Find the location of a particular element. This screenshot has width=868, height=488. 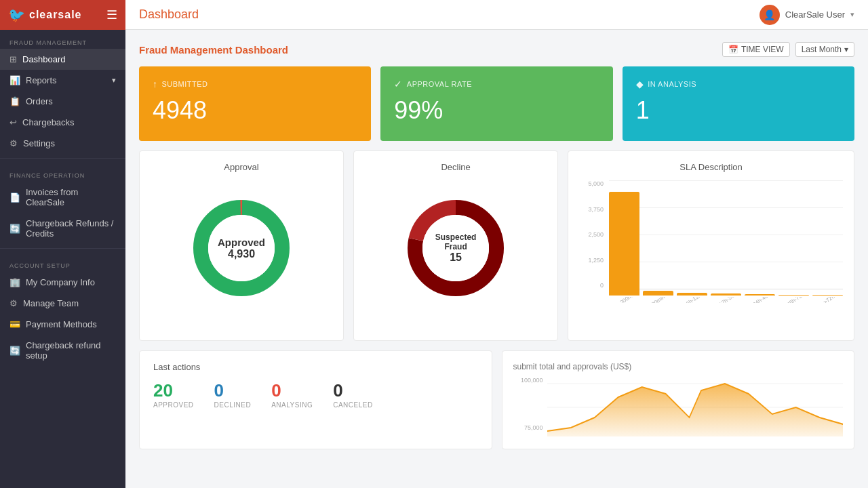

kpi-submitted-value: 4948 is located at coordinates (255, 110).